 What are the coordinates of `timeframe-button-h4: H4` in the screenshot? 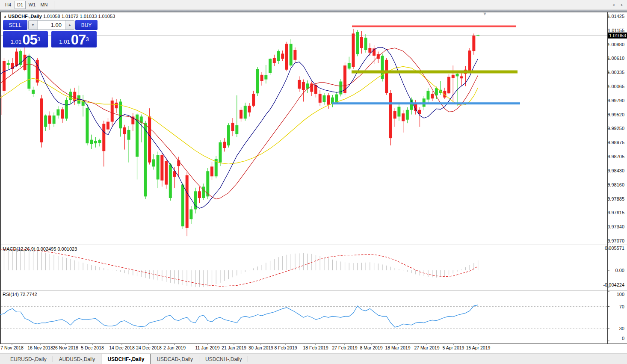 It's located at (8, 5).